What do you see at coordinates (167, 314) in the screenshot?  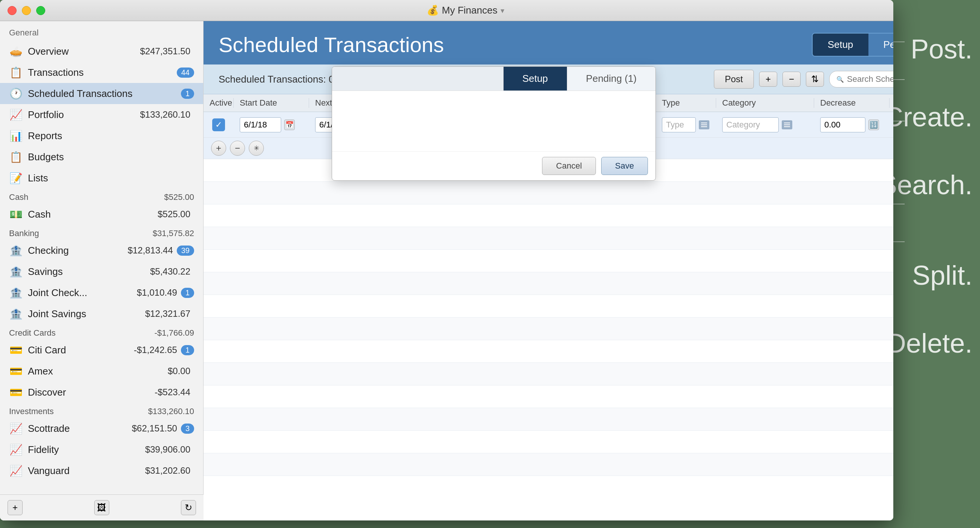 I see `joint-savings-value: $12,321.67` at bounding box center [167, 314].